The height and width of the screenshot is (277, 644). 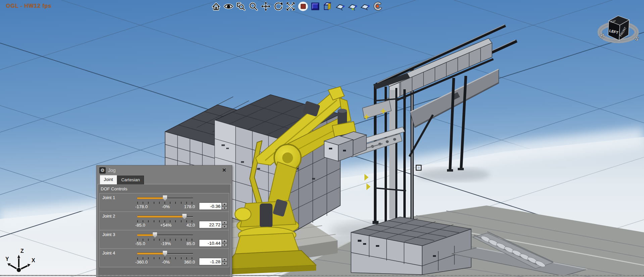 I want to click on joint-2-spinner, so click(x=225, y=225).